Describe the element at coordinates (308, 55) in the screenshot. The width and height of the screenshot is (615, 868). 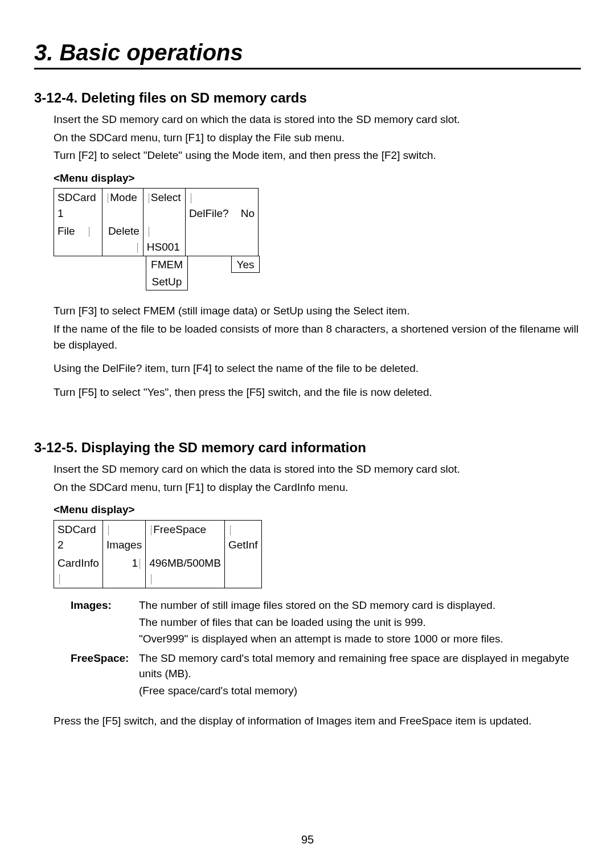
I see `chapter-title: 3. Basic operations` at that location.